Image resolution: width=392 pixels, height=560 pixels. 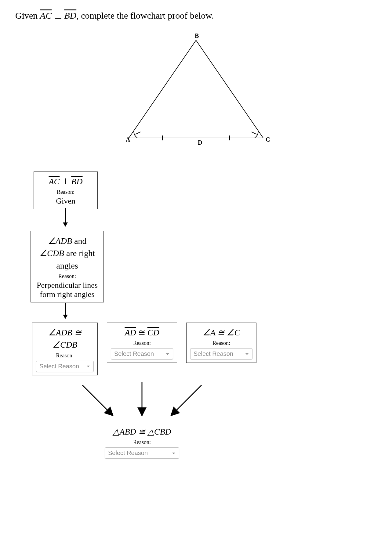 What do you see at coordinates (142, 333) in the screenshot?
I see `b4-cong: ≅` at bounding box center [142, 333].